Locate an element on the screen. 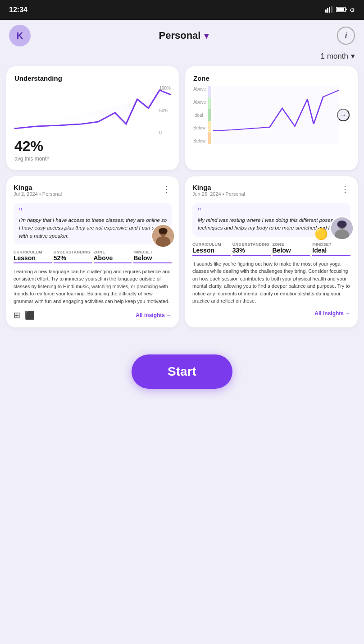 The image size is (364, 644). metric-understanding-2: UNDERSTANDING 33% is located at coordinates (251, 249).